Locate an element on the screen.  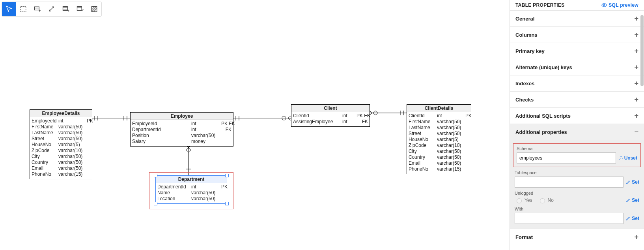
minus-icon: − is located at coordinates (637, 132).